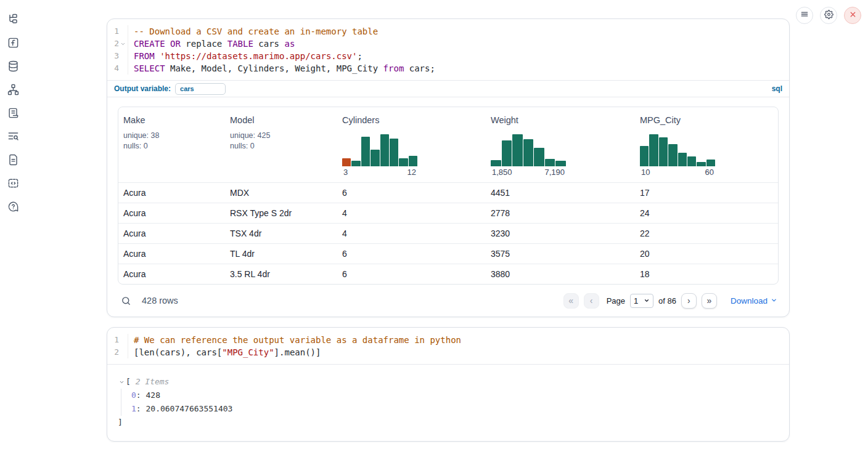  Describe the element at coordinates (448, 89) in the screenshot. I see `output-variable-row: Output variable: sql` at that location.